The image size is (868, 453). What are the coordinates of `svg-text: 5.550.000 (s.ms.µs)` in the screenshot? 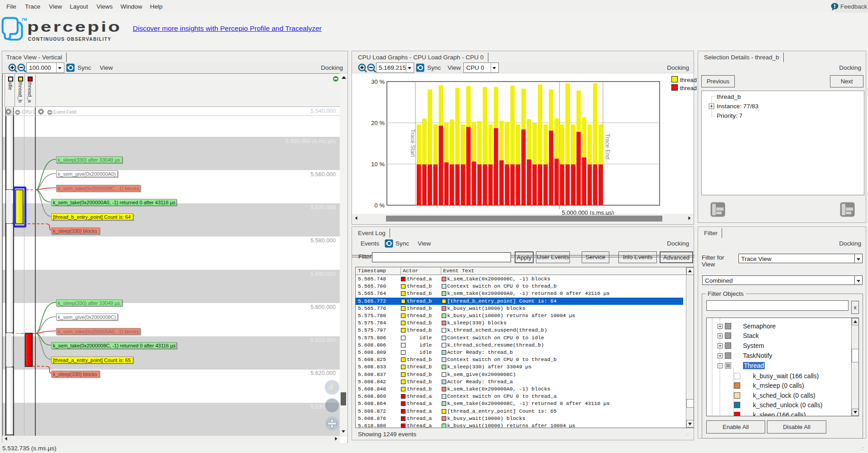 It's located at (311, 141).